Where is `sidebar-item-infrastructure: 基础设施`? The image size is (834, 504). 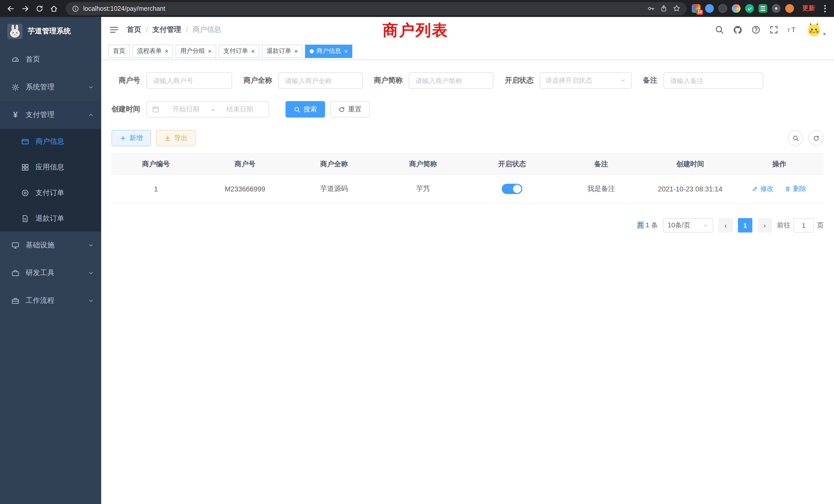
sidebar-item-infrastructure: 基础设施 is located at coordinates (51, 245).